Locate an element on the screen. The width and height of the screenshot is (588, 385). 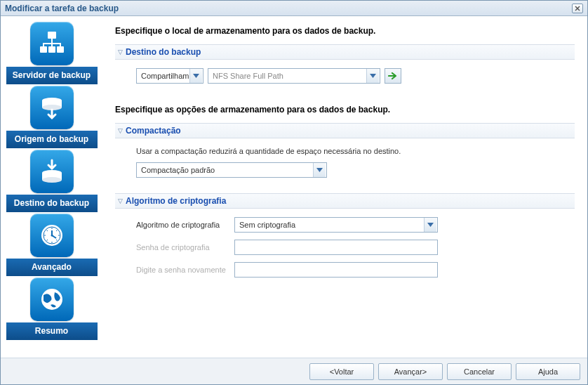
compression-select: Compactação padrão is located at coordinates (232, 170).